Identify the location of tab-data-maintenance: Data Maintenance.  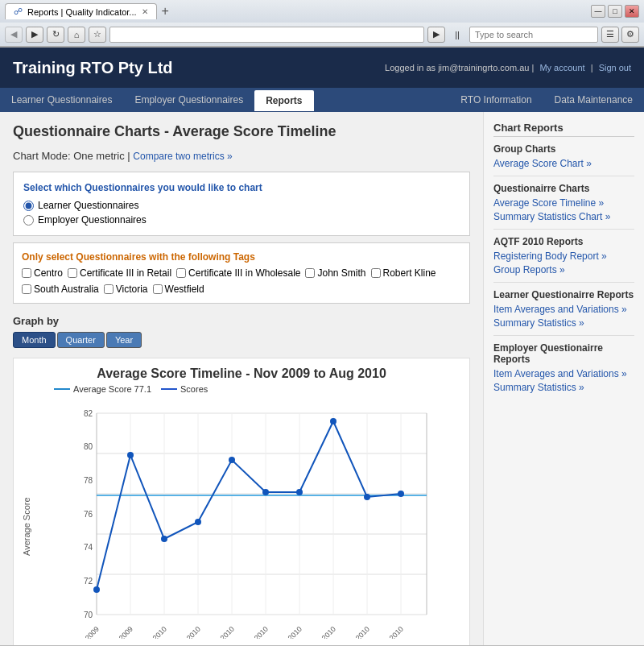
(594, 100).